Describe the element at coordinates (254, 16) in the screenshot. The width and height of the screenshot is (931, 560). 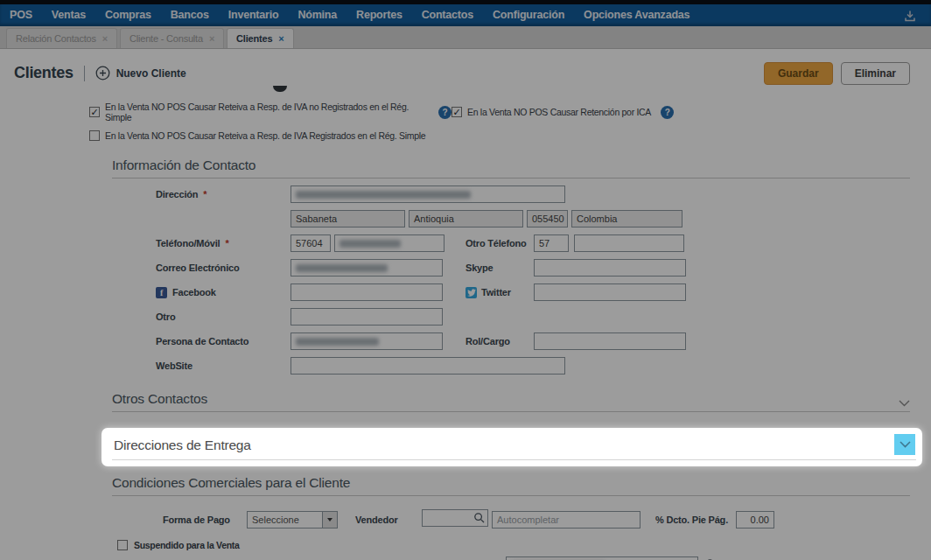
I see `nav-inventario: Inventario` at that location.